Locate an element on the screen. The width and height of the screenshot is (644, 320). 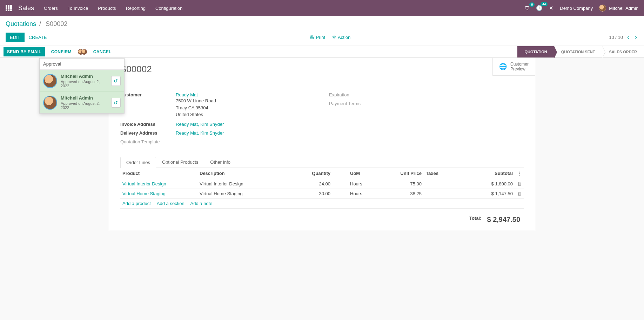
stage-quotation: QUOTATION is located at coordinates (536, 52).